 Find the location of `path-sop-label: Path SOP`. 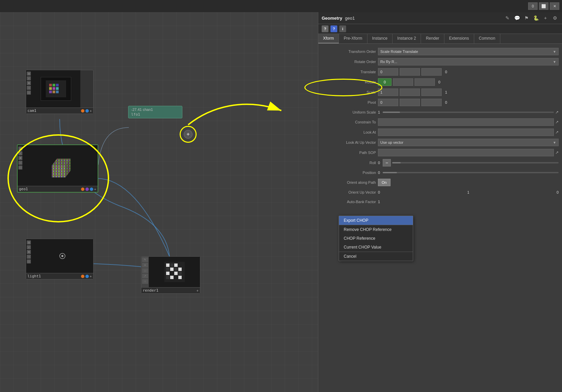

path-sop-label: Path SOP is located at coordinates (349, 153).